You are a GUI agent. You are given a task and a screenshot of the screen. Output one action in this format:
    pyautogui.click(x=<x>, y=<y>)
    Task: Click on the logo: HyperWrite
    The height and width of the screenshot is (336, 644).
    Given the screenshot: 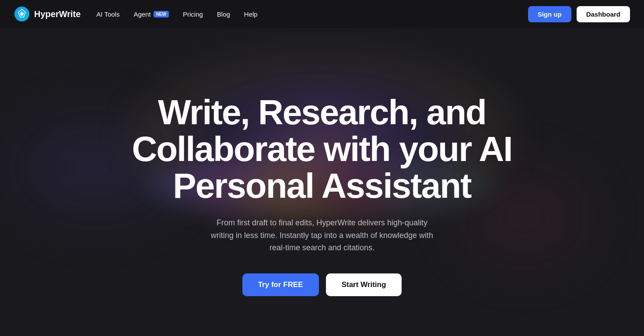 What is the action you would take?
    pyautogui.click(x=47, y=14)
    